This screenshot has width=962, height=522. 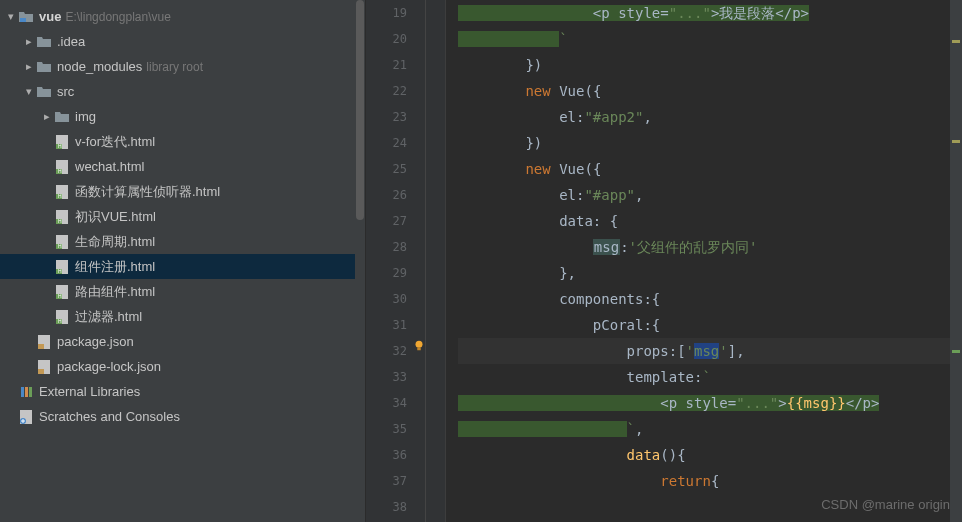 I want to click on editor-scrollbar, so click(x=956, y=261).